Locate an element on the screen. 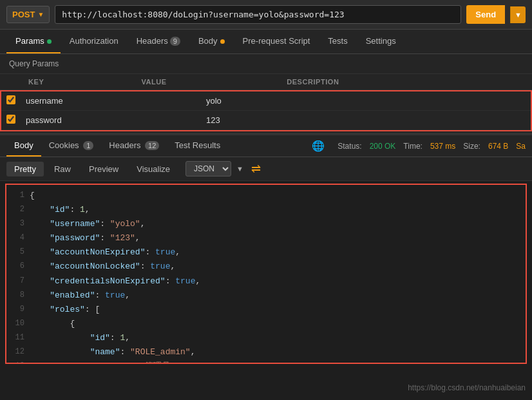 The image size is (532, 400). json-line: 3 "username": "yolo", is located at coordinates (266, 224).